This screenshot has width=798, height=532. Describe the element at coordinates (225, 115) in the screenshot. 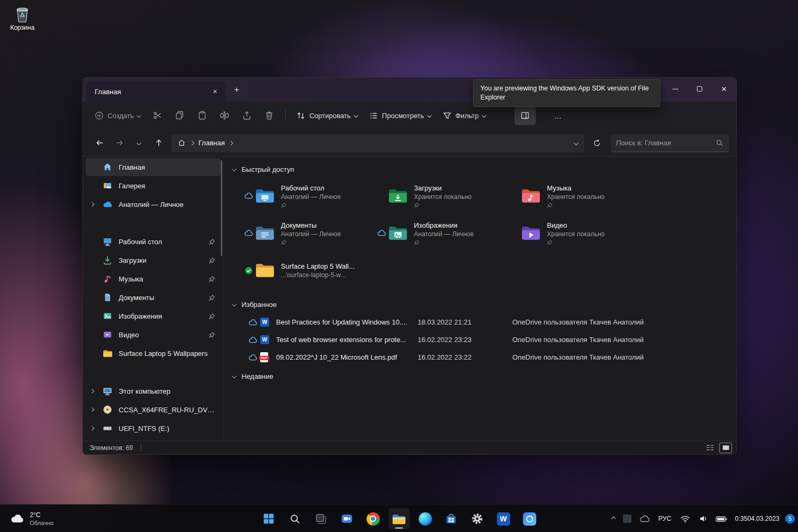

I see `rename-button` at that location.